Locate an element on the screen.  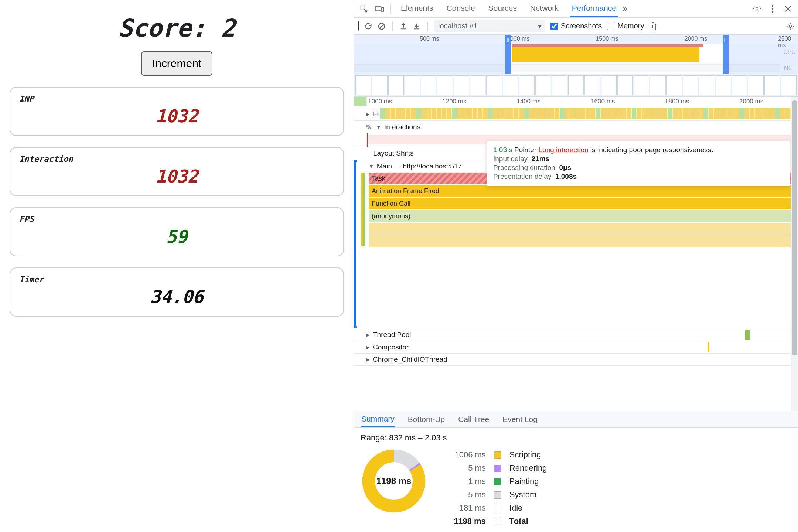
tooltip-tail: is indicating poor page responsiveness. is located at coordinates (652, 150).